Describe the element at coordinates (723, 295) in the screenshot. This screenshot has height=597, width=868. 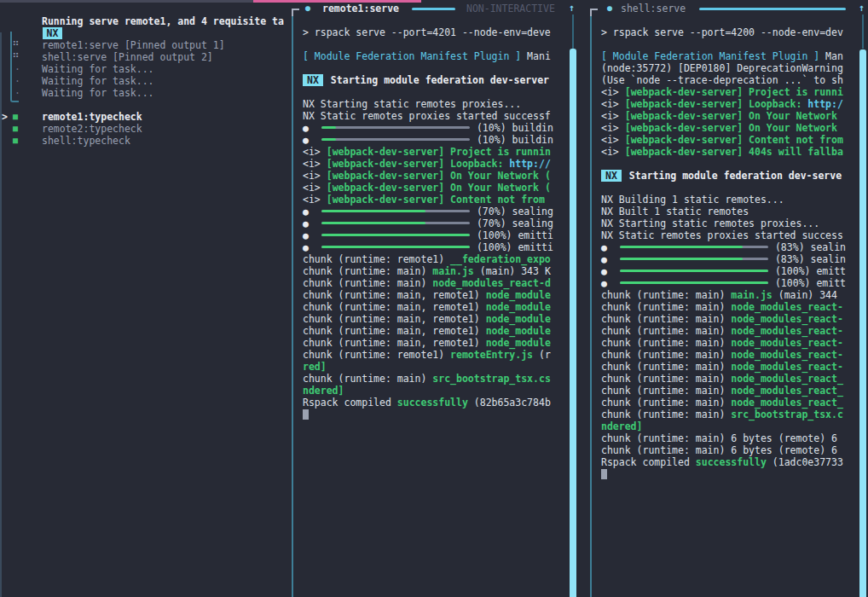
I see `terminal-line: chunk (runtime: main) main.js (main) 344` at that location.